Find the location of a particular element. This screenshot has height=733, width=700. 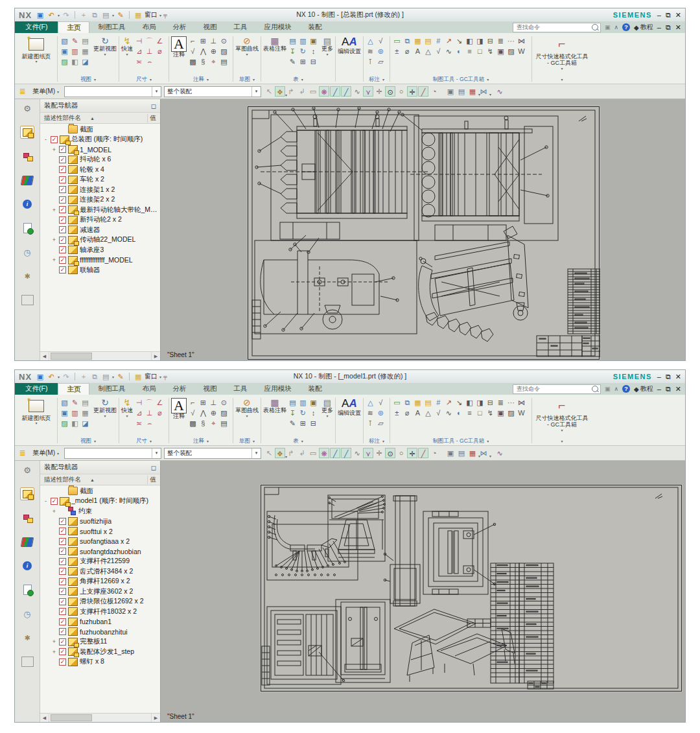

curve-snap-icon: ∿ is located at coordinates (357, 453).